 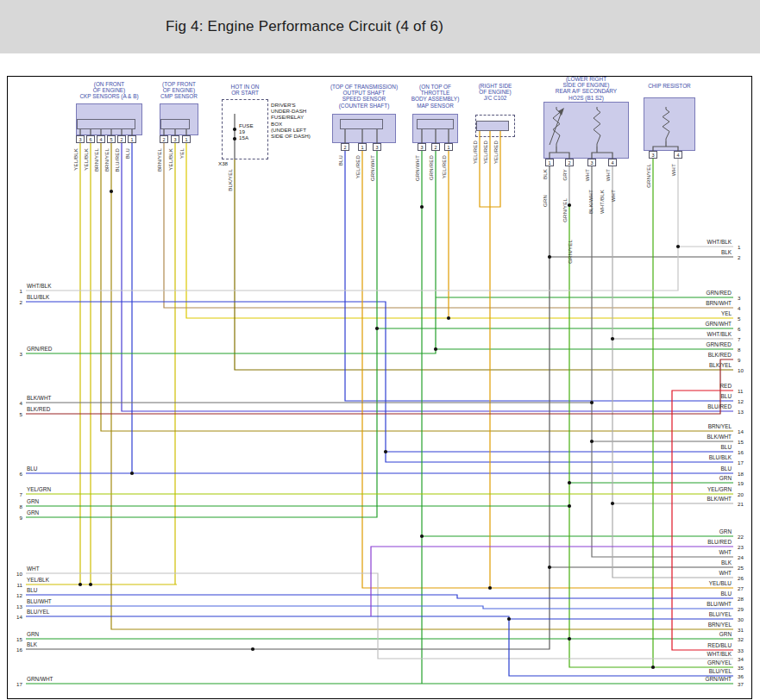 What do you see at coordinates (592, 162) in the screenshot?
I see `rear-af-secondary-ho2s-pin-3: 3` at bounding box center [592, 162].